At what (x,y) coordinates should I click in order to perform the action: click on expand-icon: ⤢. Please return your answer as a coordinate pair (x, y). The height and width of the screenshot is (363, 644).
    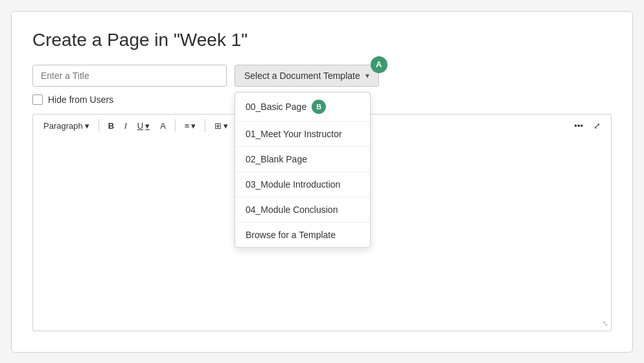
    Looking at the image, I should click on (597, 126).